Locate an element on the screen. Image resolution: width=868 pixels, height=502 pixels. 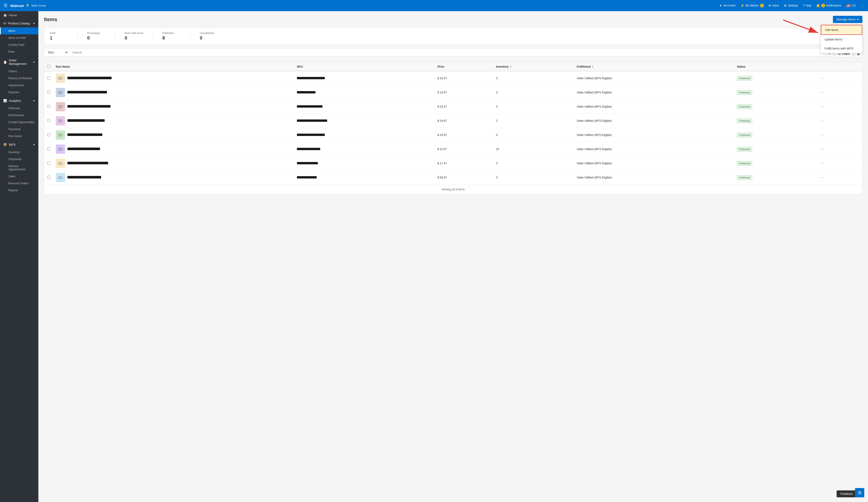
walmart-logo: Walmart ✦ Seller Center is located at coordinates (28, 6).